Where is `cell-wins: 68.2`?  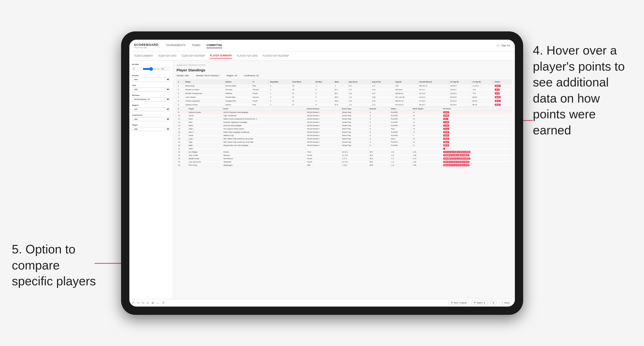
cell-wins: 68.2 is located at coordinates (340, 97).